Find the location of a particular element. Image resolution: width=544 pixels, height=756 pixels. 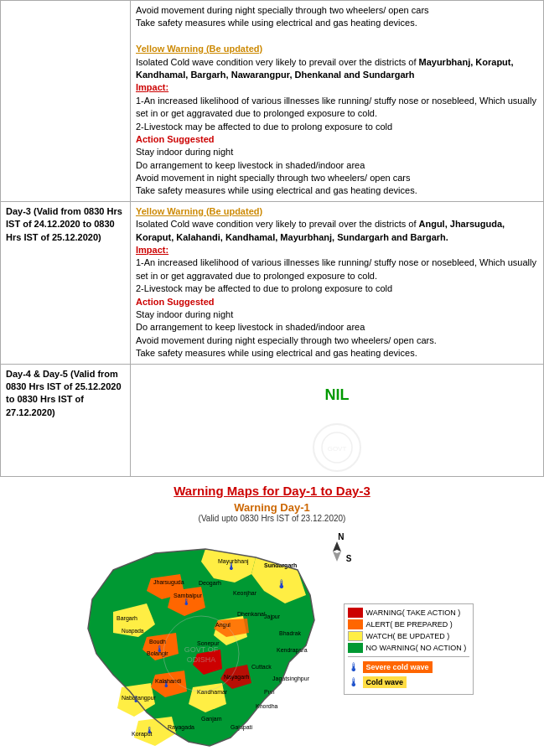

legend-divider is located at coordinates (409, 657).